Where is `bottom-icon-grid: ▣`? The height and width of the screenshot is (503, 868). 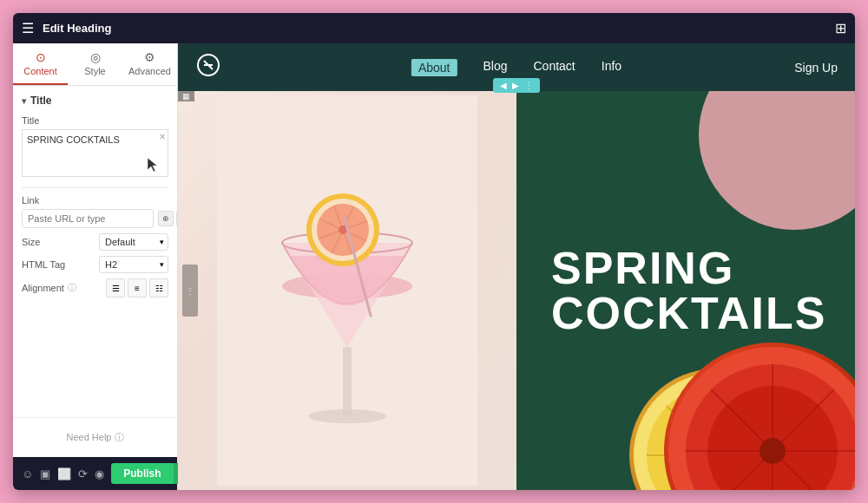 bottom-icon-grid: ▣ is located at coordinates (45, 474).